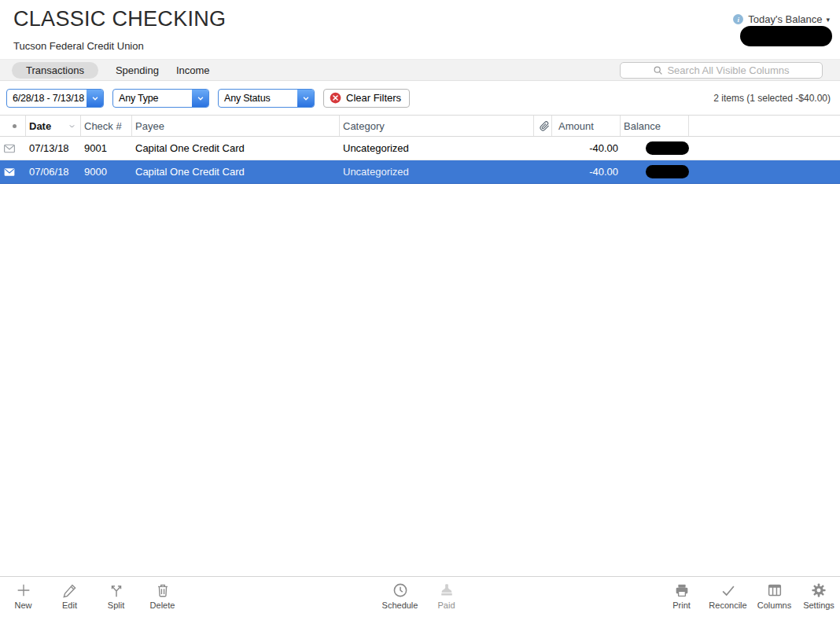  I want to click on column-header-date: Date, so click(53, 126).